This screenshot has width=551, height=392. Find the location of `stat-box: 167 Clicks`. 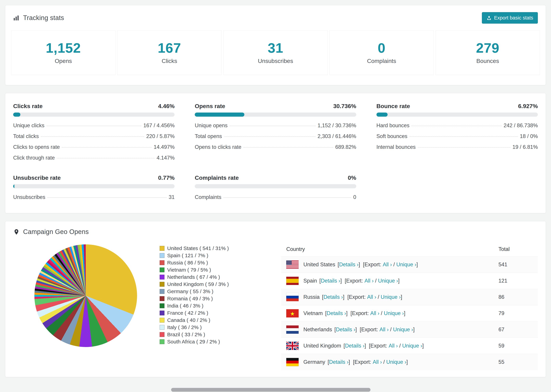

stat-box: 167 Clicks is located at coordinates (170, 53).